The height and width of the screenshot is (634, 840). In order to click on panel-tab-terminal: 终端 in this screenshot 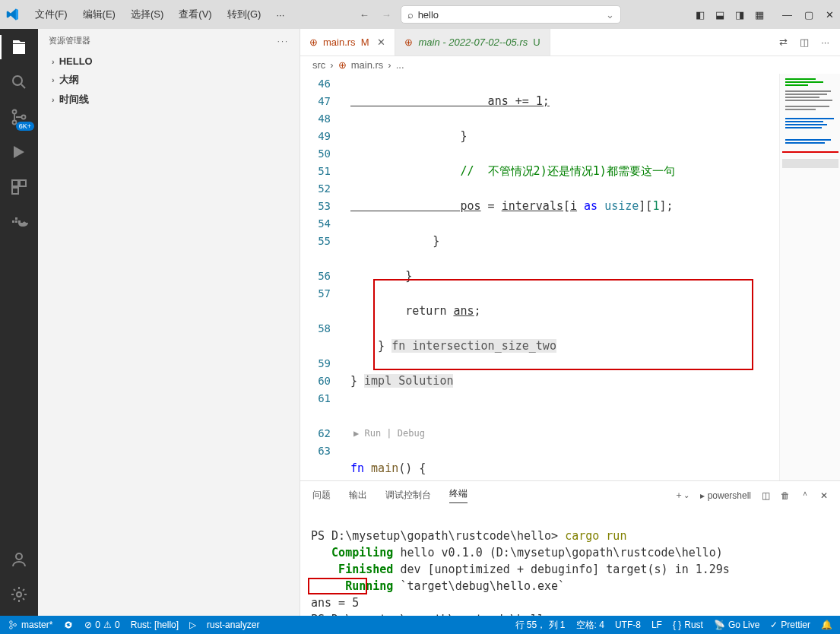, I will do `click(458, 496)`.